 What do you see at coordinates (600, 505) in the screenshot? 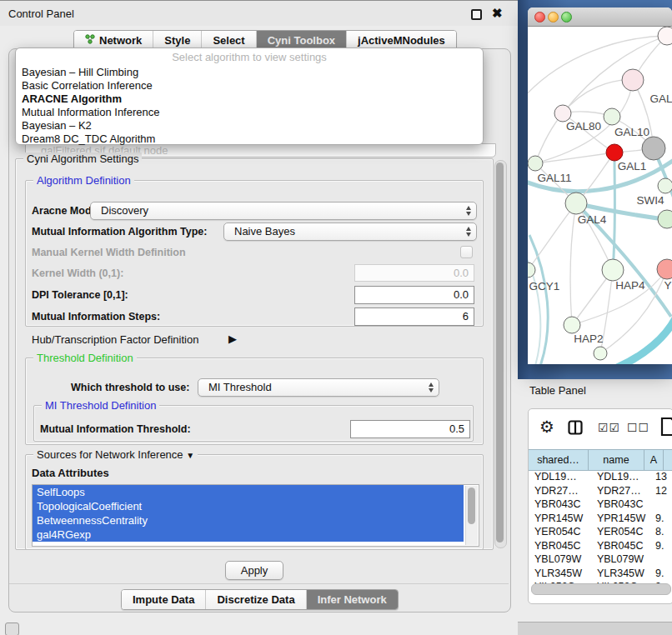
I see `table-row: YBR043CYBR043C` at bounding box center [600, 505].